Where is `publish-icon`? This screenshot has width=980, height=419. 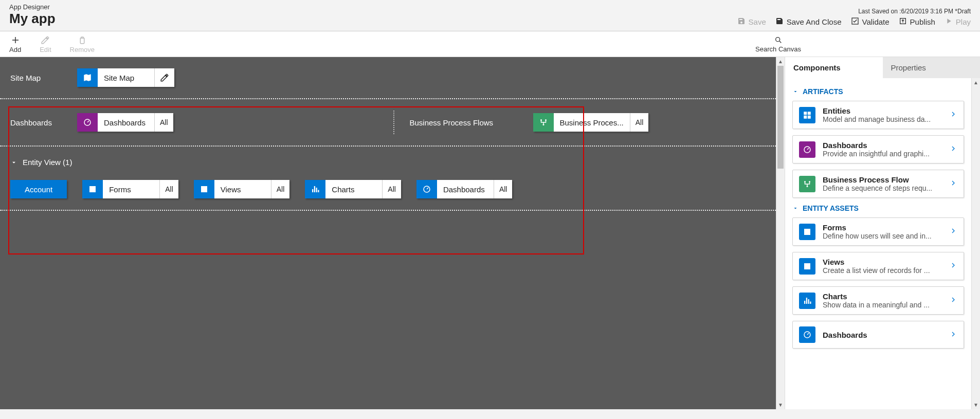
publish-icon is located at coordinates (903, 22).